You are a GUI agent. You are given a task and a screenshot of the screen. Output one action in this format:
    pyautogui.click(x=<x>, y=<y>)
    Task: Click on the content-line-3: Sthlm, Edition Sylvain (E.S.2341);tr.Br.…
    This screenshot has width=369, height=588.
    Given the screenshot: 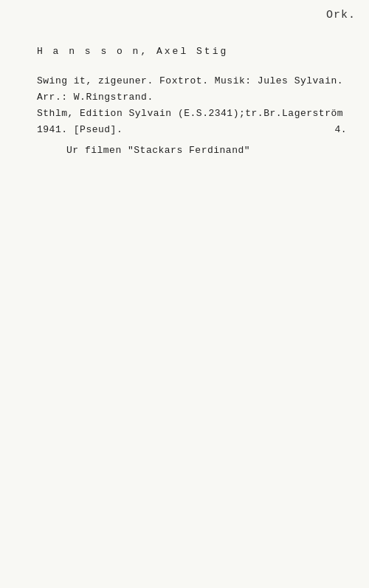 What is the action you would take?
    pyautogui.click(x=192, y=114)
    